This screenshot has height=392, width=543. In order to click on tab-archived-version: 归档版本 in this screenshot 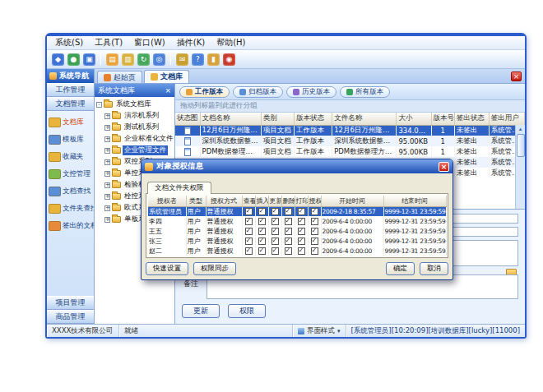, I will do `click(258, 92)`.